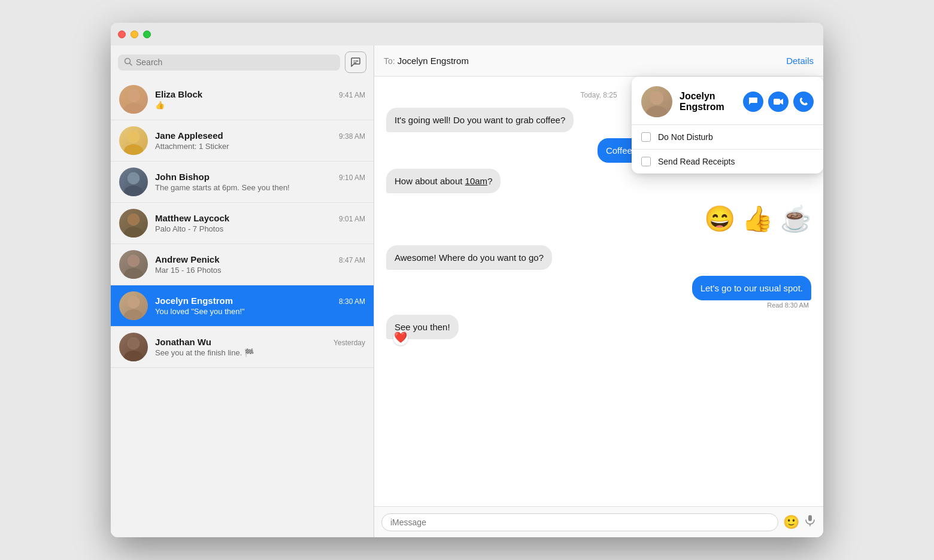 The image size is (934, 560). What do you see at coordinates (433, 61) in the screenshot?
I see `recipient-name: Jocelyn Engstrom` at bounding box center [433, 61].